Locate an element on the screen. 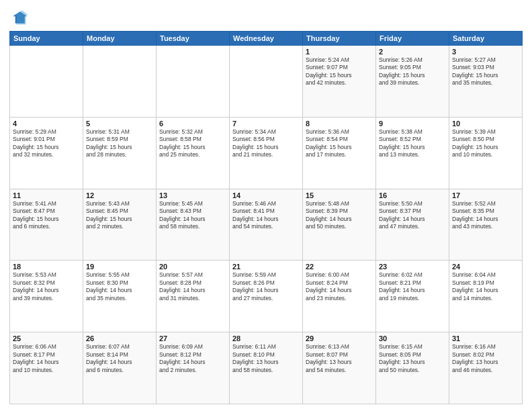 The width and height of the screenshot is (532, 411). logo-icon is located at coordinates (19, 17).